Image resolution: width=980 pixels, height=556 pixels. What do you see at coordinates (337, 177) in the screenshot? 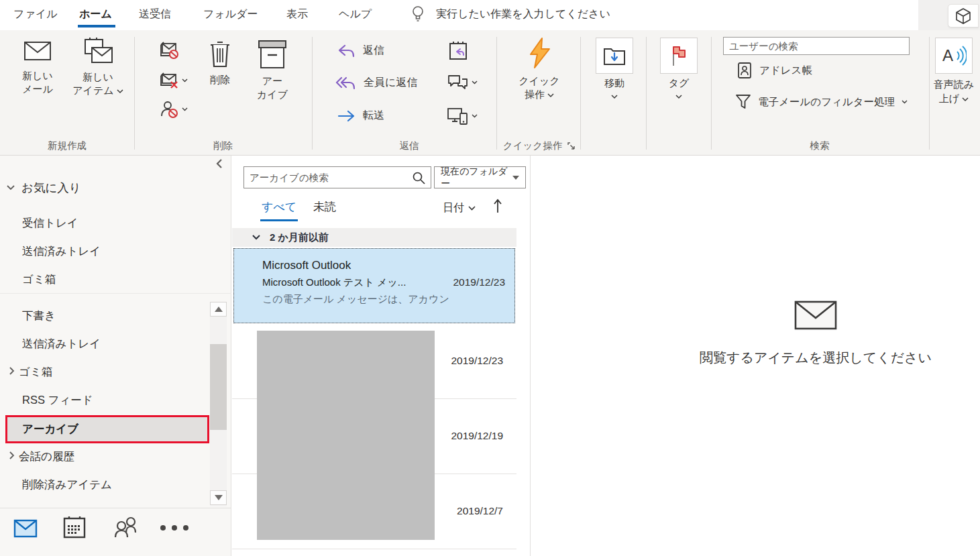
I see `list-search-box` at bounding box center [337, 177].